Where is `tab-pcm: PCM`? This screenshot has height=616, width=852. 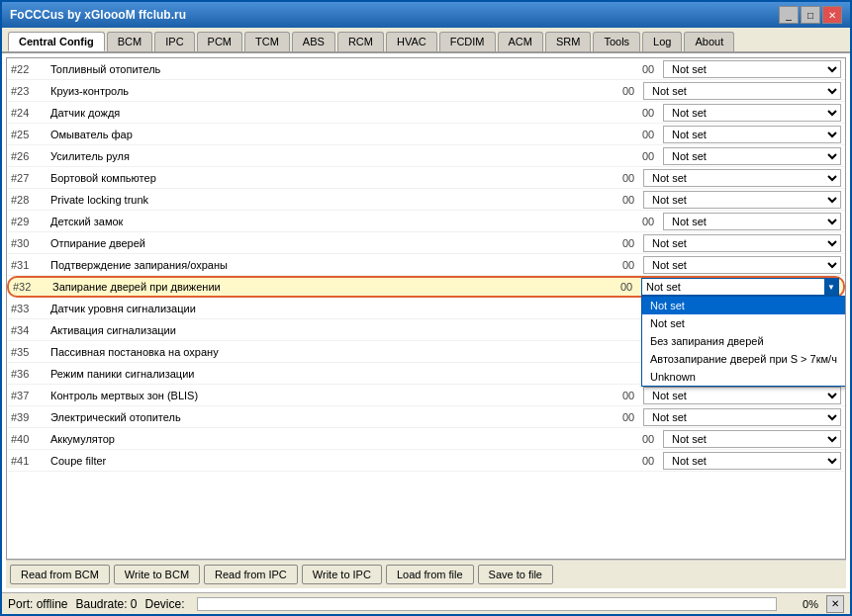 tab-pcm: PCM is located at coordinates (220, 42).